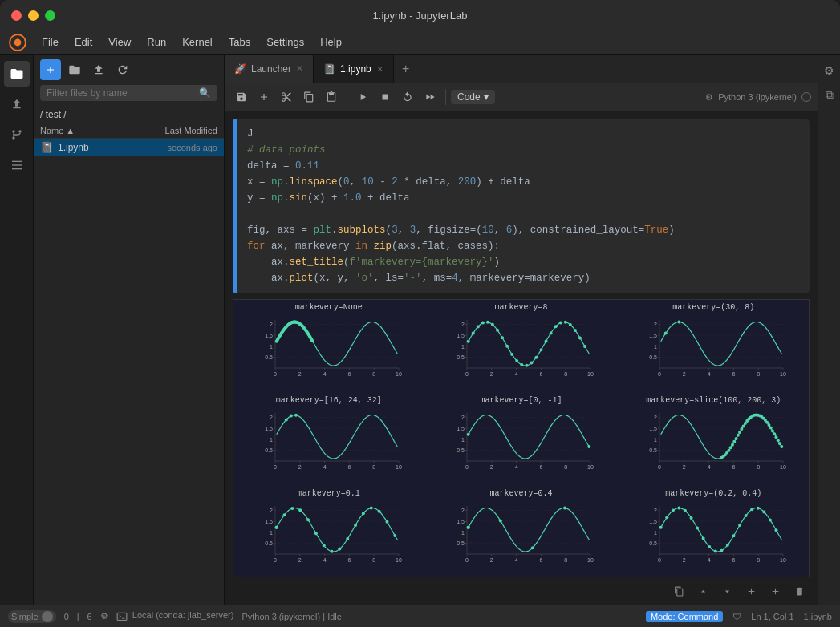 This screenshot has width=840, height=627. Describe the element at coordinates (286, 97) in the screenshot. I see `cut-button` at that location.